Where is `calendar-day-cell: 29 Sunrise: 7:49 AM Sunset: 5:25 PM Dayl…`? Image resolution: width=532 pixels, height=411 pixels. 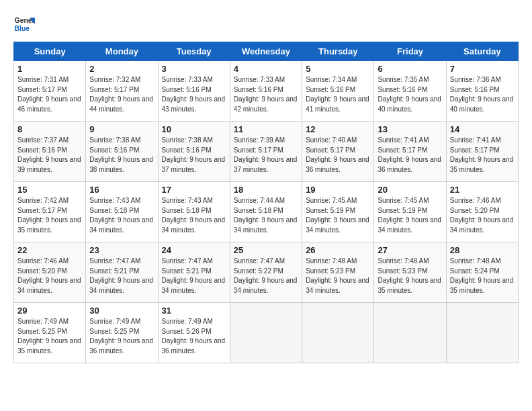
calendar-day-cell: 29 Sunrise: 7:49 AM Sunset: 5:25 PM Dayl… is located at coordinates (50, 333).